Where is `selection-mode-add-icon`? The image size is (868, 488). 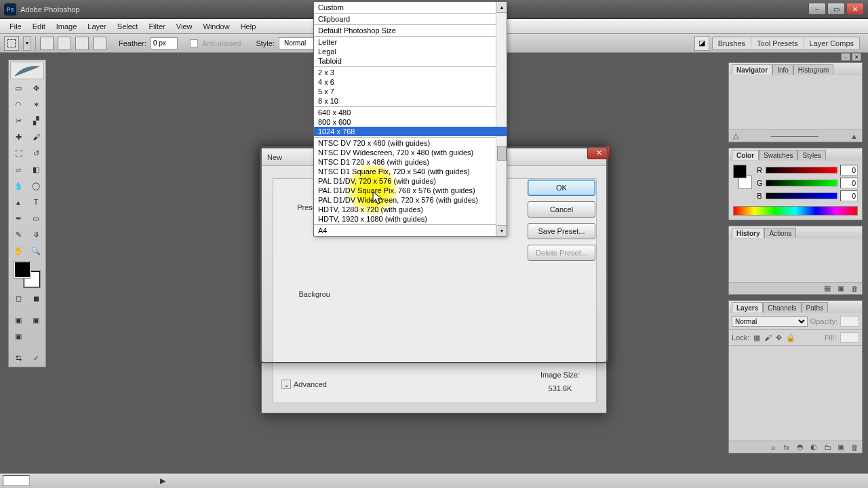 selection-mode-add-icon is located at coordinates (64, 43).